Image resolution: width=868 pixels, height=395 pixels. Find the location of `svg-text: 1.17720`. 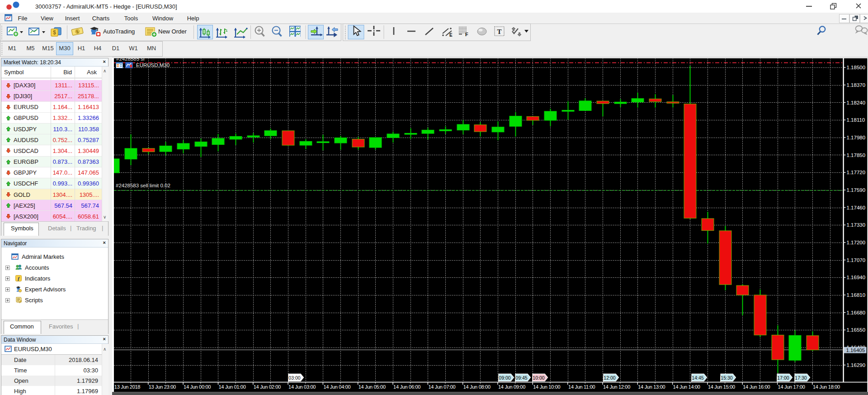

svg-text: 1.17720 is located at coordinates (856, 172).